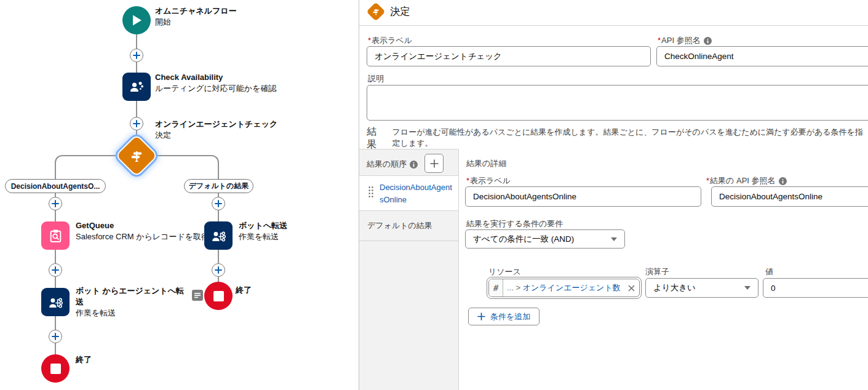 The width and height of the screenshot is (868, 390). What do you see at coordinates (55, 236) in the screenshot?
I see `getqueue-node` at bounding box center [55, 236].